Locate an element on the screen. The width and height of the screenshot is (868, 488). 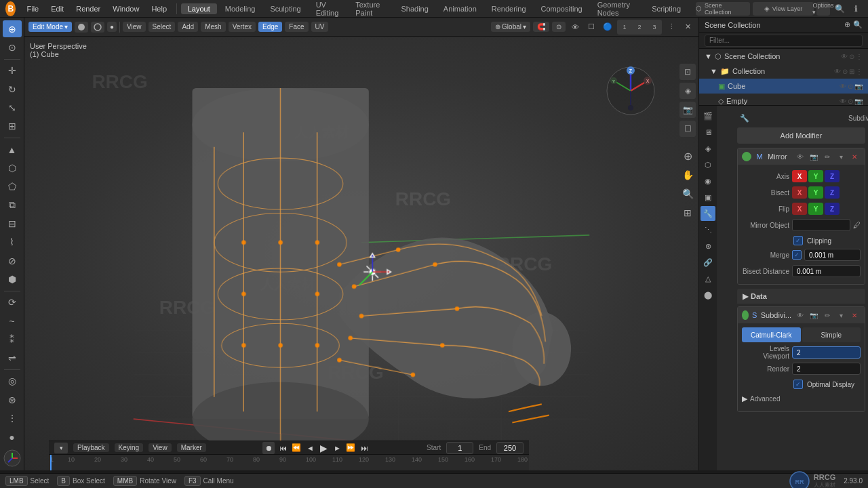
edge-menu: Edge is located at coordinates (270, 27).